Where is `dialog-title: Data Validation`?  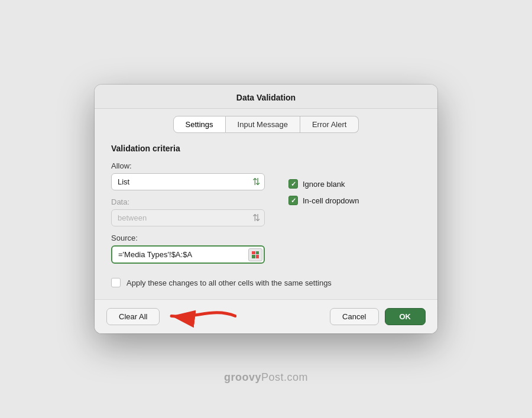 dialog-title: Data Validation is located at coordinates (266, 98).